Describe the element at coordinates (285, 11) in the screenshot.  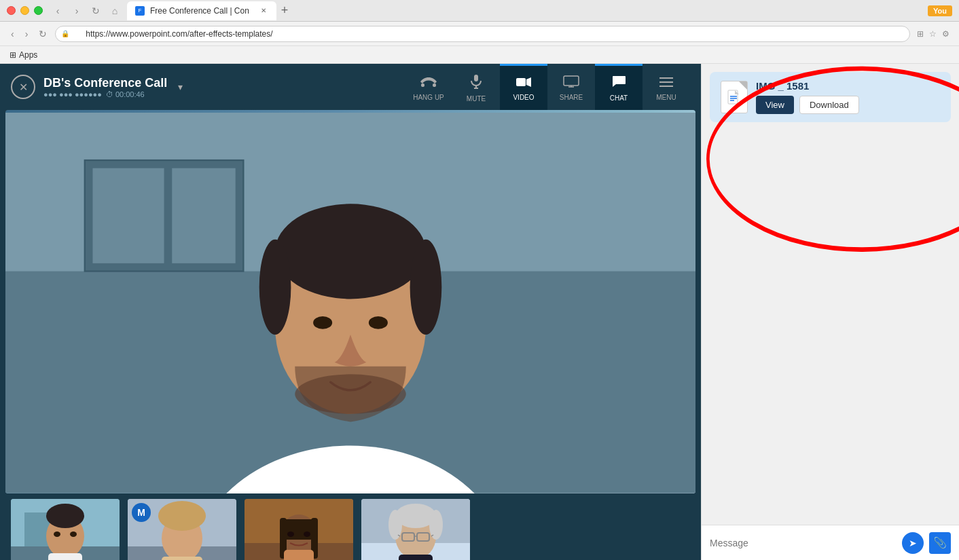
I see `new-tab-button: +` at that location.